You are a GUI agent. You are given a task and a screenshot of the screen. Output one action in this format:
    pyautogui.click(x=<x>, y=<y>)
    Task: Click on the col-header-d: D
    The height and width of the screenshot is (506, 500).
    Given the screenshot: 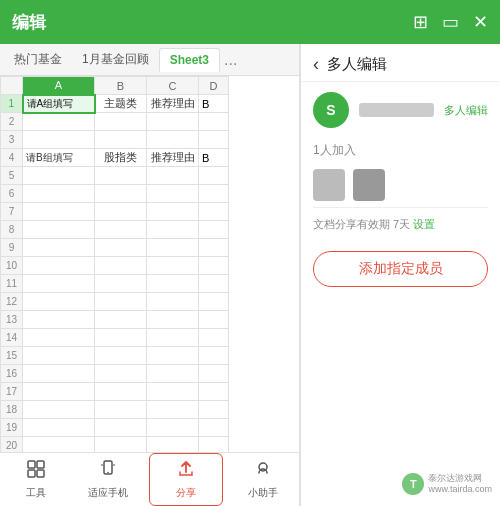 What is the action you would take?
    pyautogui.click(x=214, y=86)
    